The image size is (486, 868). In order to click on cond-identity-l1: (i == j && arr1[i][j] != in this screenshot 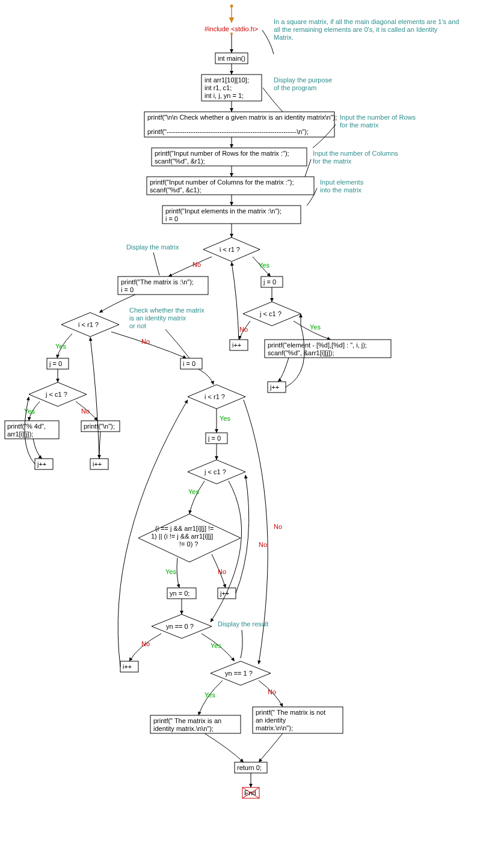, I will do `click(185, 528)`.